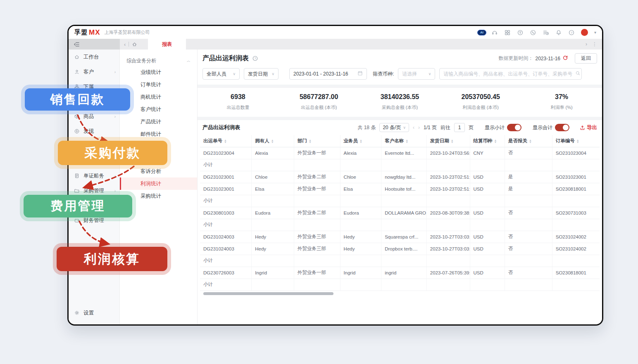 Image resolution: width=638 pixels, height=364 pixels. What do you see at coordinates (459, 128) in the screenshot?
I see `goto-page-input: 1` at bounding box center [459, 128].